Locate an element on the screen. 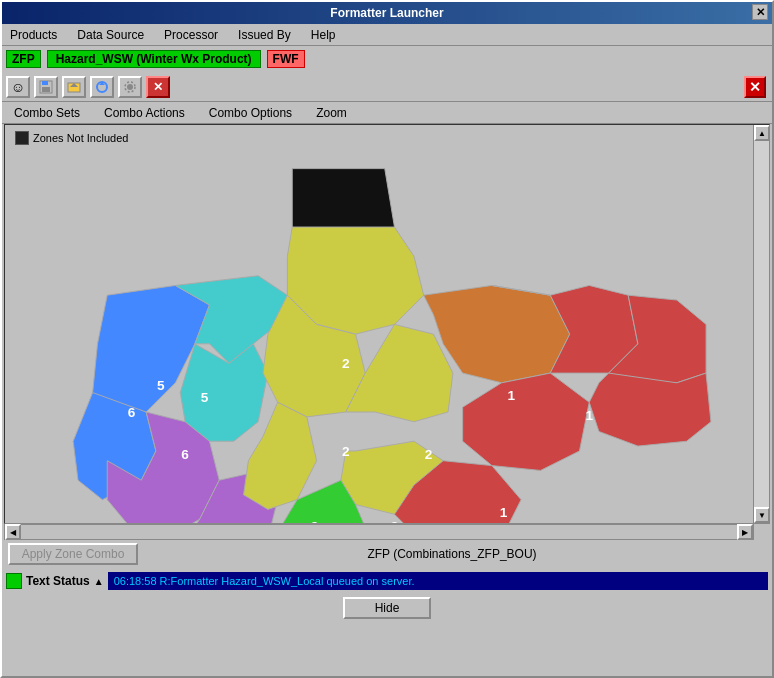 This screenshot has width=774, height=678. zones-legend: Zones Not Included is located at coordinates (72, 138).